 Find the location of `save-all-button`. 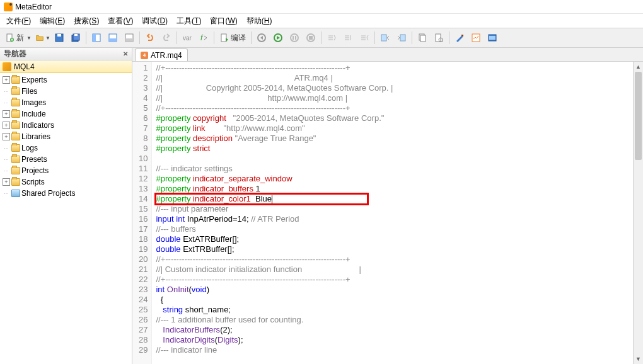

save-all-button is located at coordinates (76, 38).